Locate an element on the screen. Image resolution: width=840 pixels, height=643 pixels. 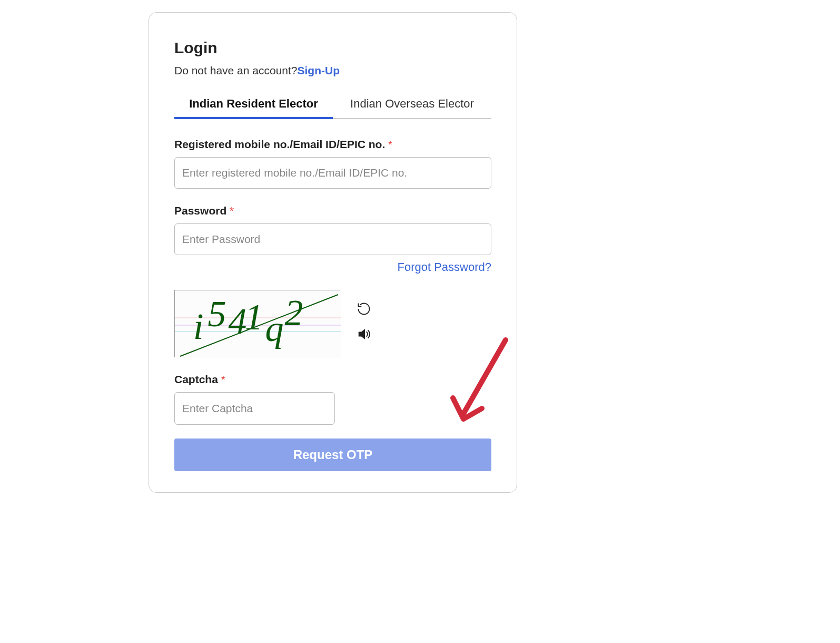
forgot-password-row: Forgot Password? is located at coordinates (333, 267).